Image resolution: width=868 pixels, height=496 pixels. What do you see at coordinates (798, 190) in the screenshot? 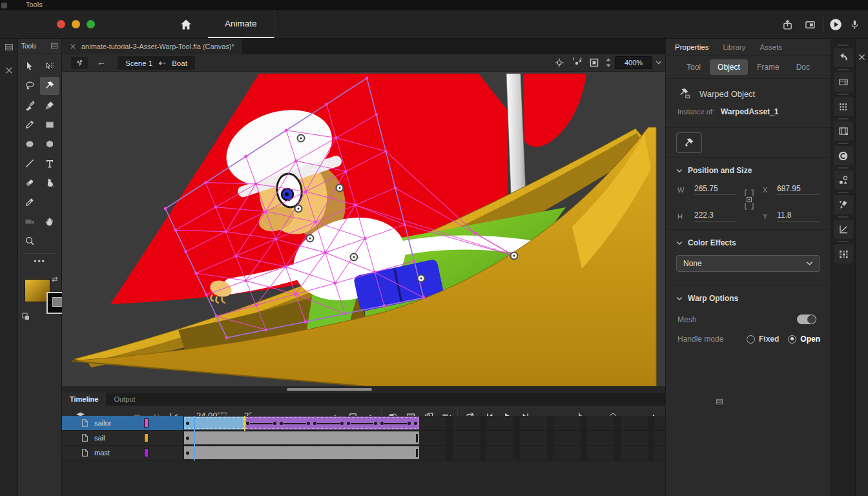
I see `x-field: 687.95` at bounding box center [798, 190].